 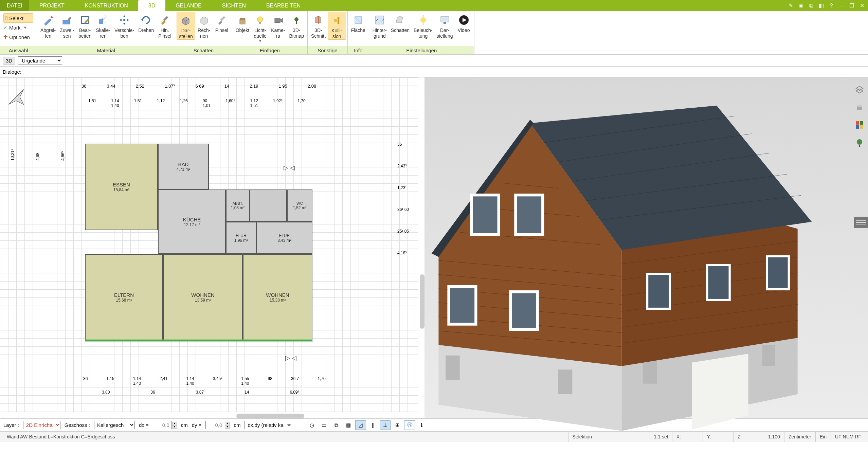 What do you see at coordinates (48, 25) in the screenshot?
I see `abgreifen-button: Abgrei- fen` at bounding box center [48, 25].